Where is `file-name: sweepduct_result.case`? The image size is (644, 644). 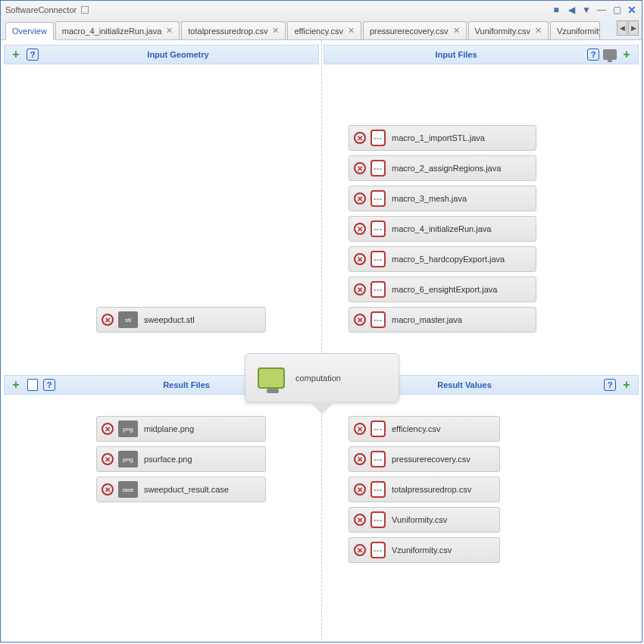 file-name: sweepduct_result.case is located at coordinates (202, 489).